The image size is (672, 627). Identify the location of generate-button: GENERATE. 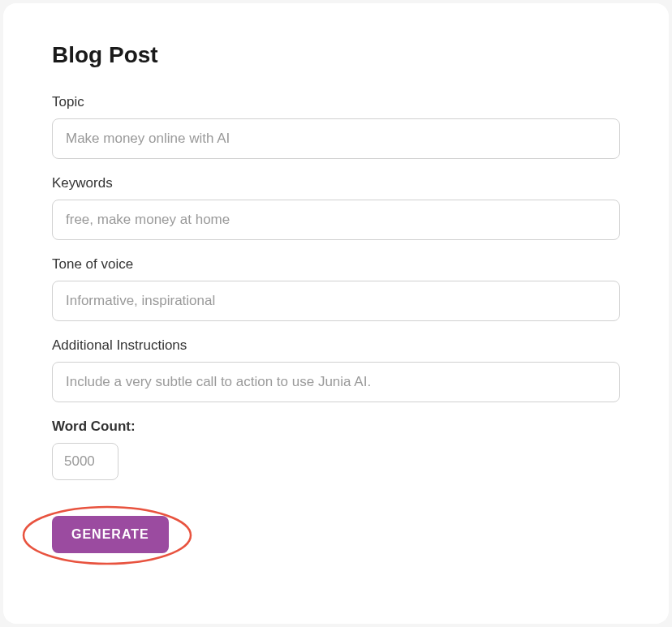
(110, 535).